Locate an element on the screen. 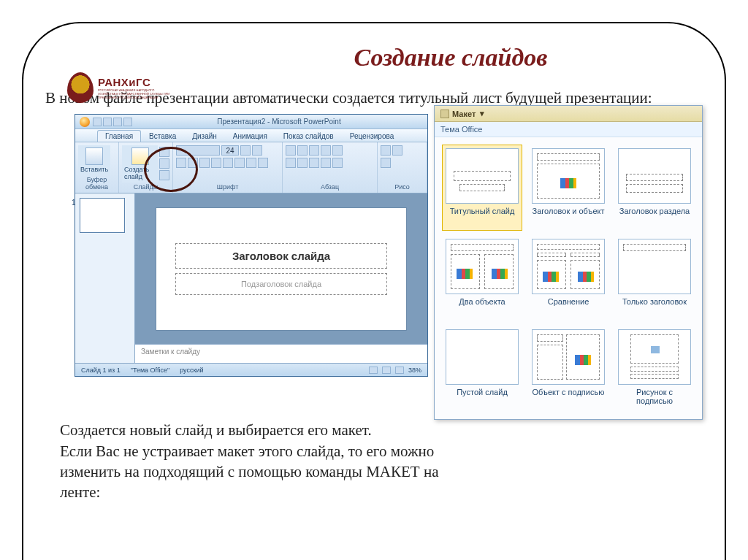 Image resolution: width=748 pixels, height=560 pixels. layout-label: Объект с подписью is located at coordinates (568, 398).